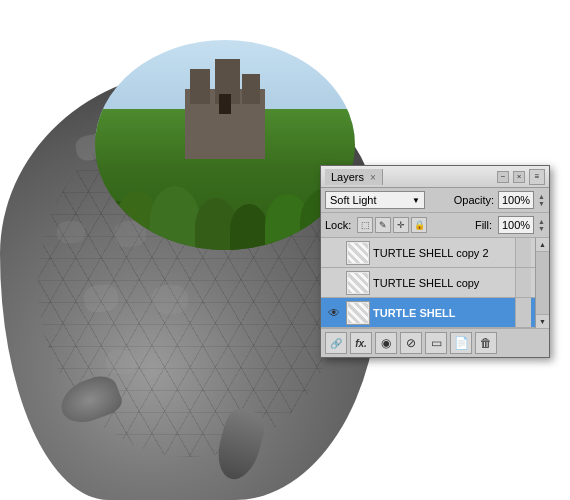 This screenshot has width=570, height=500. Describe the element at coordinates (442, 253) in the screenshot. I see `layer-name-0: TURTLE SHELL copy 2` at that location.